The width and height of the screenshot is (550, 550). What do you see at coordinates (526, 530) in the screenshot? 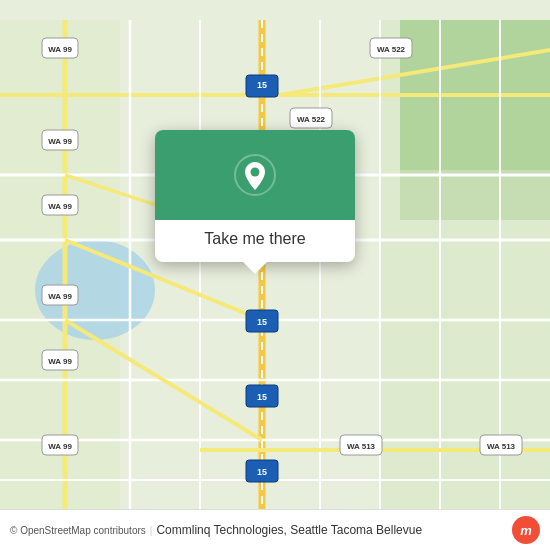
I see `moovit-icon: m` at bounding box center [526, 530].